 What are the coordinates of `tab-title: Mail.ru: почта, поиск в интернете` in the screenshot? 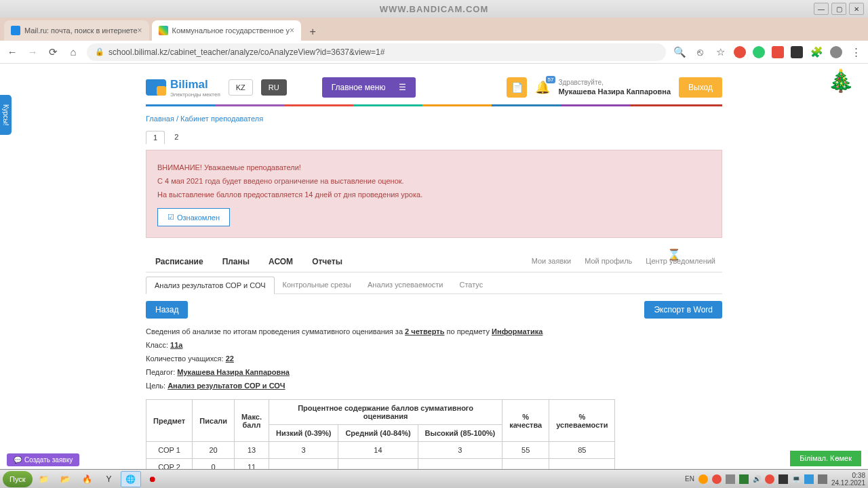 It's located at (81, 30).